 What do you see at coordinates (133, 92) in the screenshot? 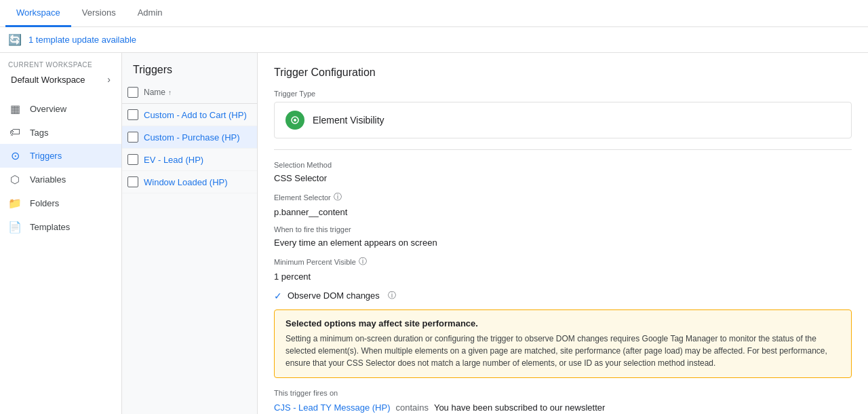
I see `select-all-checkbox` at bounding box center [133, 92].